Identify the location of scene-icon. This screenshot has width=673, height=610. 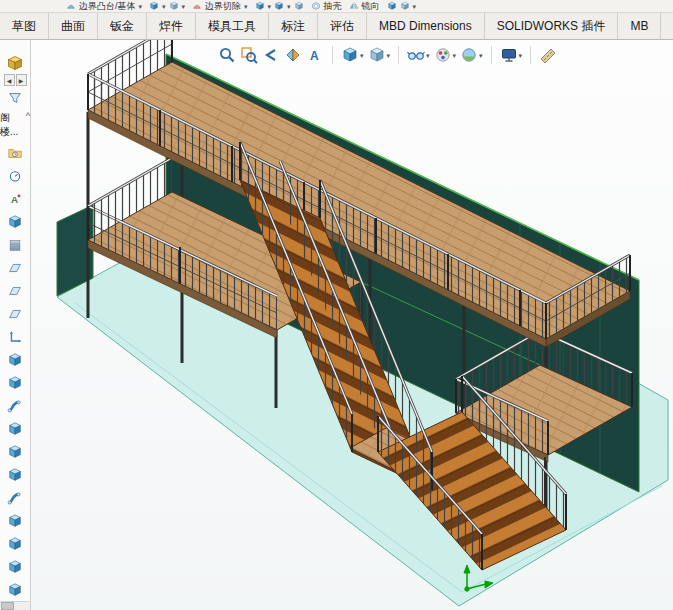
(469, 55).